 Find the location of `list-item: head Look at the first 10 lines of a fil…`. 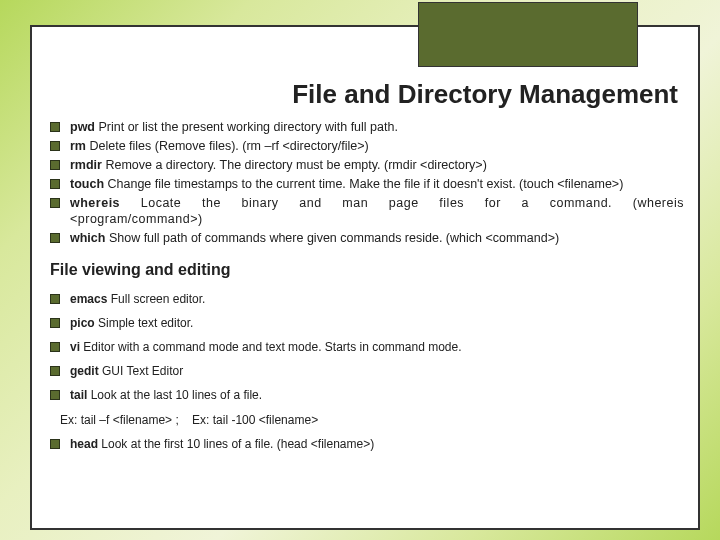

list-item: head Look at the first 10 lines of a fil… is located at coordinates (367, 444).